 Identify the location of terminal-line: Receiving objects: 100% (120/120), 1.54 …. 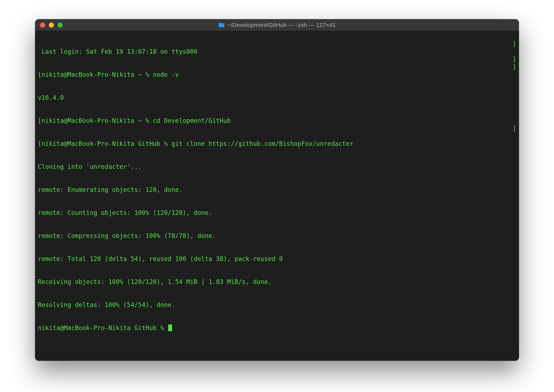
(277, 282).